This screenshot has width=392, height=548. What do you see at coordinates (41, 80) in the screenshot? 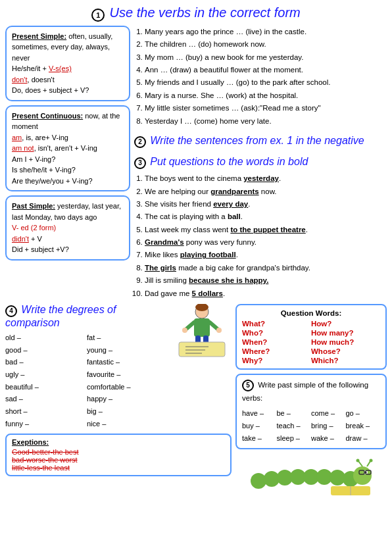
I see `ps-doesnt: , doesn't` at bounding box center [41, 80].